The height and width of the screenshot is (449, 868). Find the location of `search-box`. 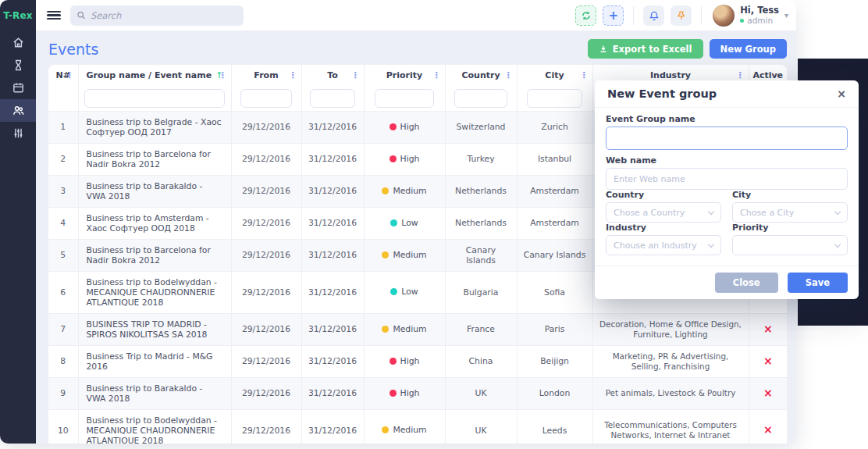

search-box is located at coordinates (157, 16).